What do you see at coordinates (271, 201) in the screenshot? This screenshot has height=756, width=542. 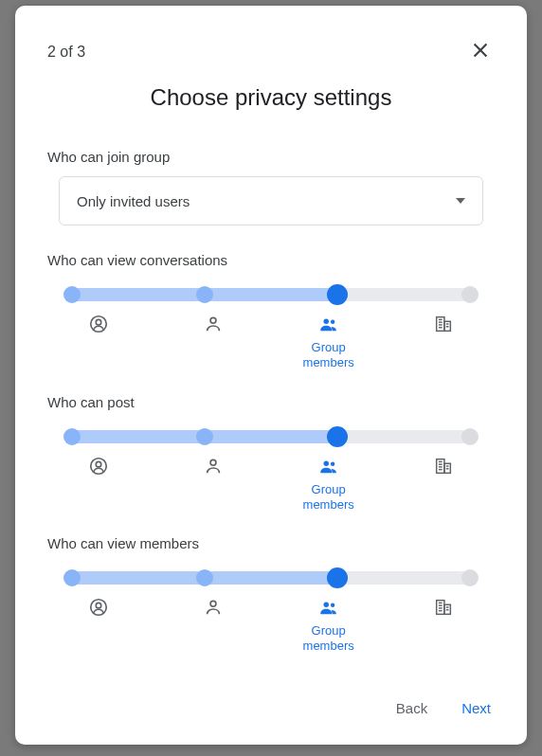 I see `join-group-select: Only invited users` at bounding box center [271, 201].